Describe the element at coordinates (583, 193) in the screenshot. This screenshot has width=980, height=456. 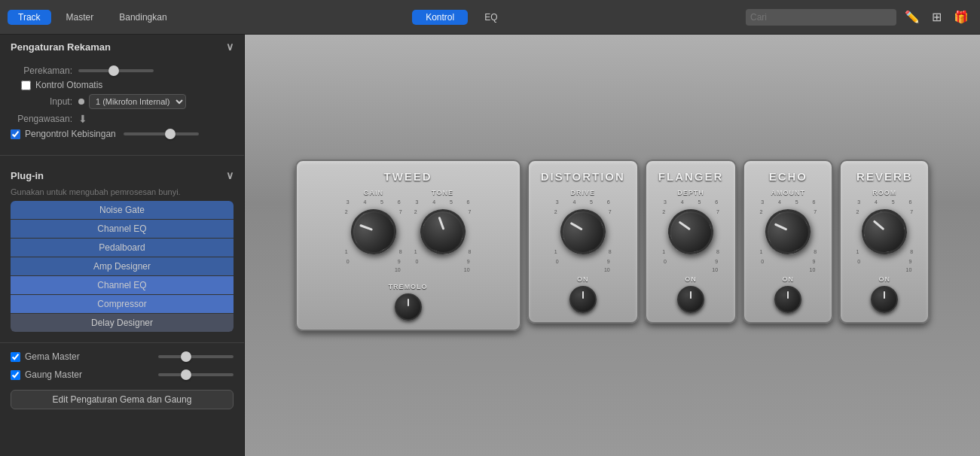
I see `drive-label: DRIVE` at that location.